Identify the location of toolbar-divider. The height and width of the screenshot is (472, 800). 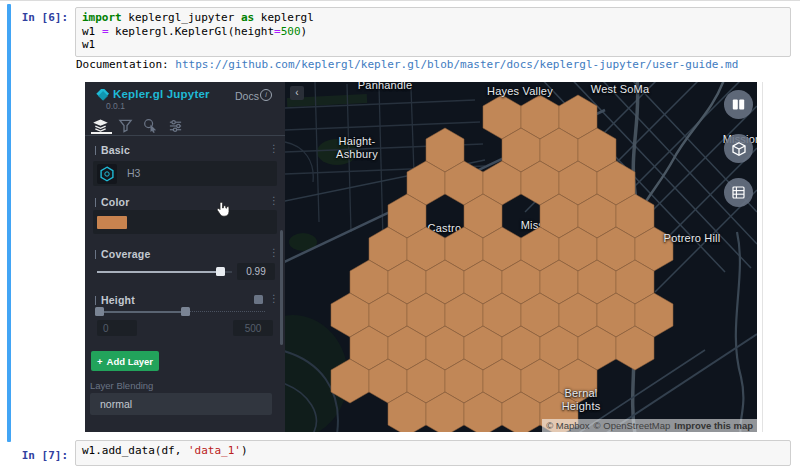
(400, 0).